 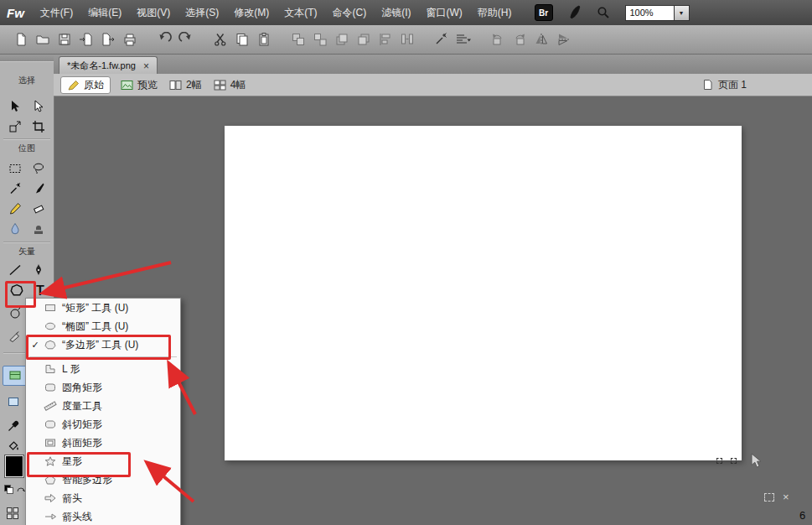 I want to click on ungroup-icon, so click(x=320, y=39).